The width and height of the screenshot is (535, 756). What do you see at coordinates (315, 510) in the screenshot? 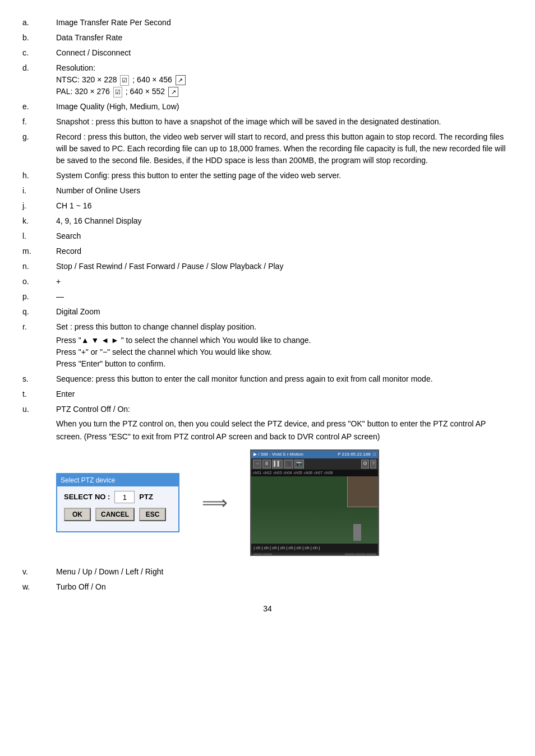
I see `dvr-video-main` at bounding box center [315, 510].